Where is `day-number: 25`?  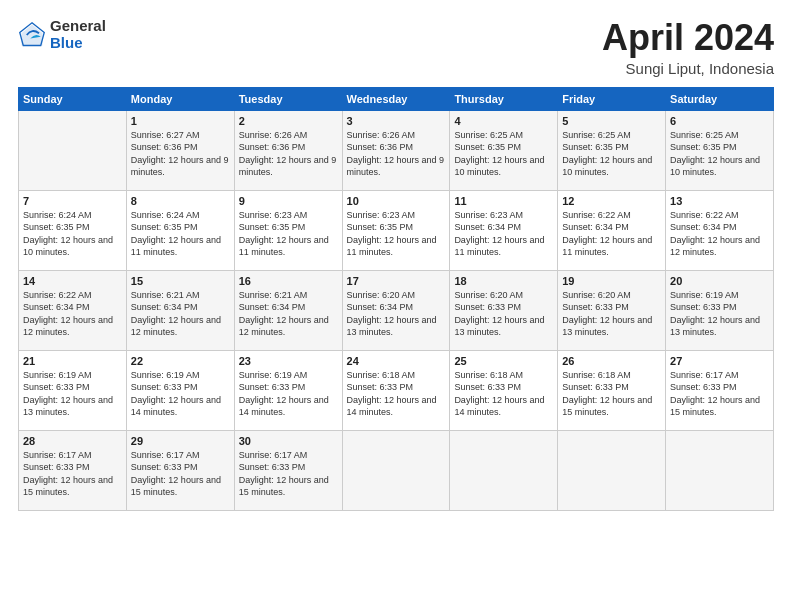 day-number: 25 is located at coordinates (504, 361).